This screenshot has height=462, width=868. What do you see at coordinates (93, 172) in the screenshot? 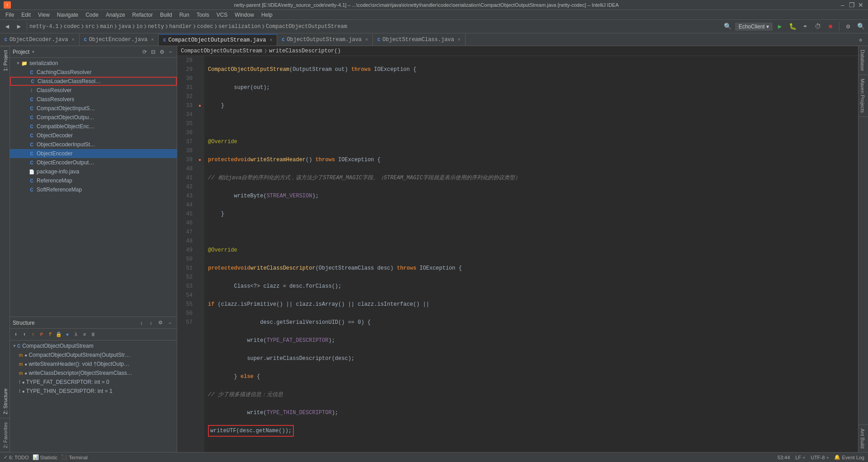
I see `tree-item-packageinfo: 📄 package-info.java` at bounding box center [93, 172].